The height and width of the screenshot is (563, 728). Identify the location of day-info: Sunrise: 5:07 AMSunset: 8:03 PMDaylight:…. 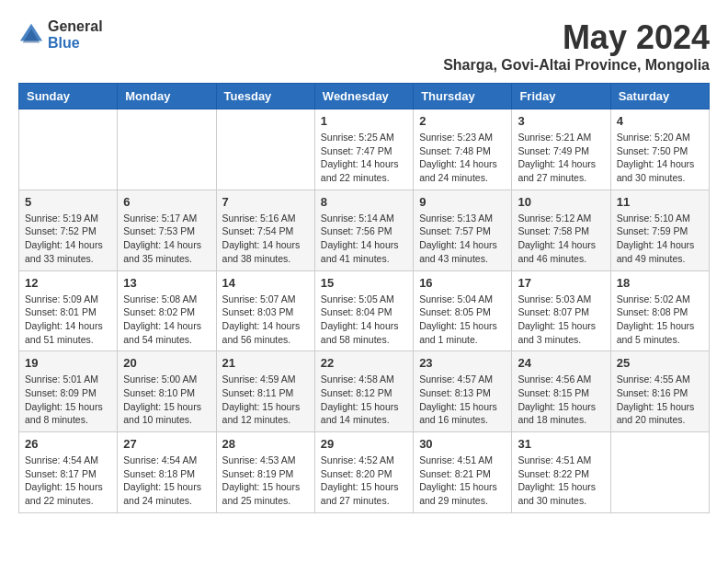
(266, 320).